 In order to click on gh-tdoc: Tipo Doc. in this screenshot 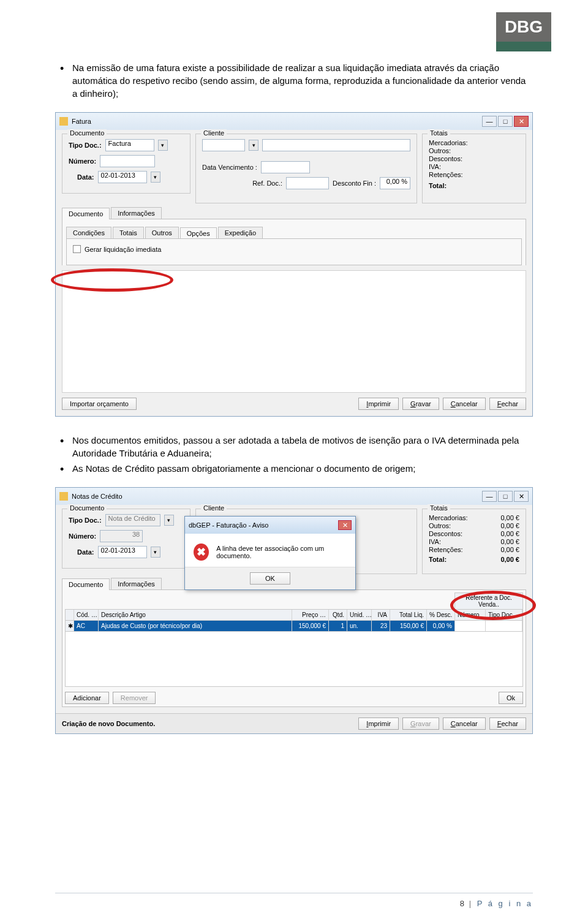, I will do `click(504, 615)`.